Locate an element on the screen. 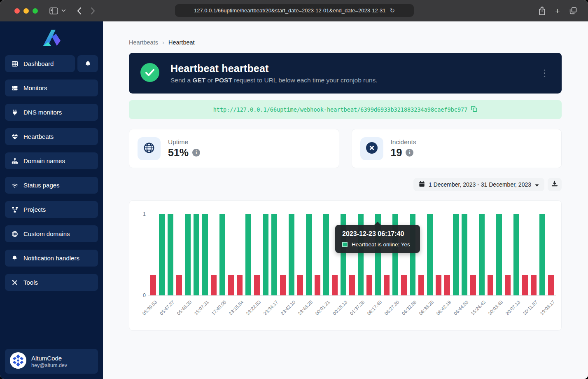 Image resolution: width=588 pixels, height=379 pixels. url-bar: 127.0.0.1/66uptime/heartbeat/20&start_da… is located at coordinates (294, 11).